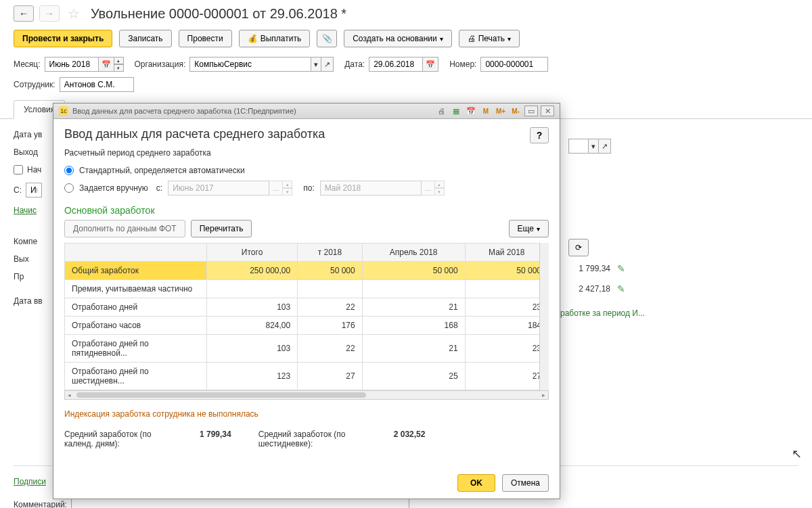 Image resolution: width=812 pixels, height=508 pixels. What do you see at coordinates (97, 85) in the screenshot?
I see `employee-input` at bounding box center [97, 85].